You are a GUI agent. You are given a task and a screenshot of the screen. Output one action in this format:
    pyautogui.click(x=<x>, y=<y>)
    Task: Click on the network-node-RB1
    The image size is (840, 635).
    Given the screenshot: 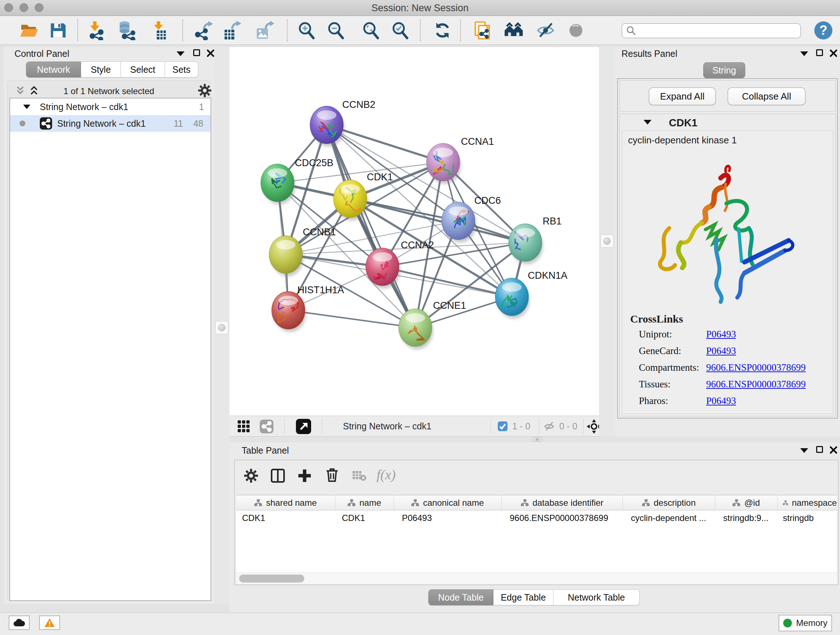 What is the action you would take?
    pyautogui.click(x=526, y=244)
    